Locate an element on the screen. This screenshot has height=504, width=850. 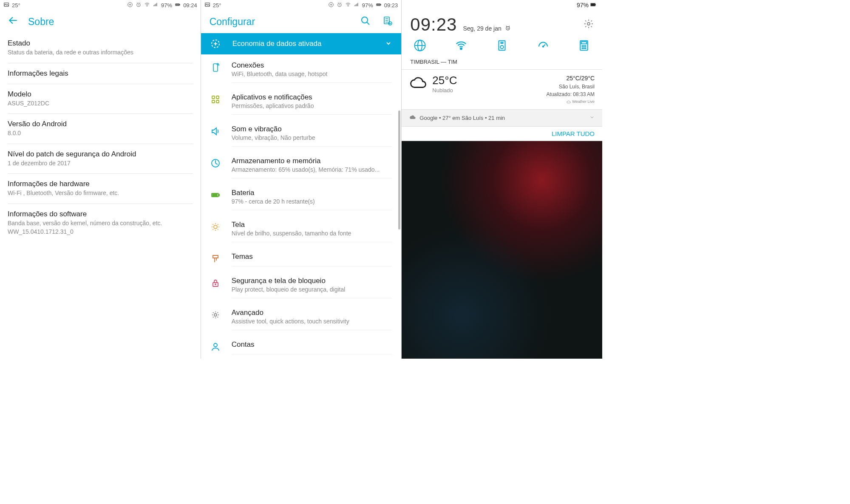
page-title: Configurar is located at coordinates (232, 22).